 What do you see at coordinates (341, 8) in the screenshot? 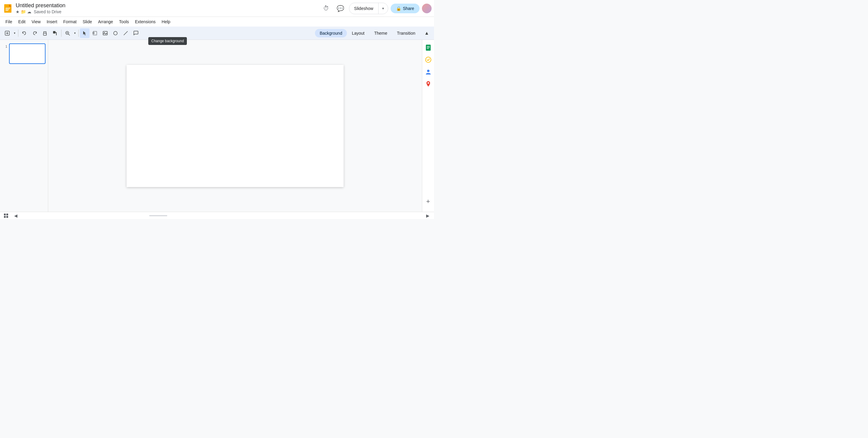
I see `comments-button: 💬` at bounding box center [341, 8].